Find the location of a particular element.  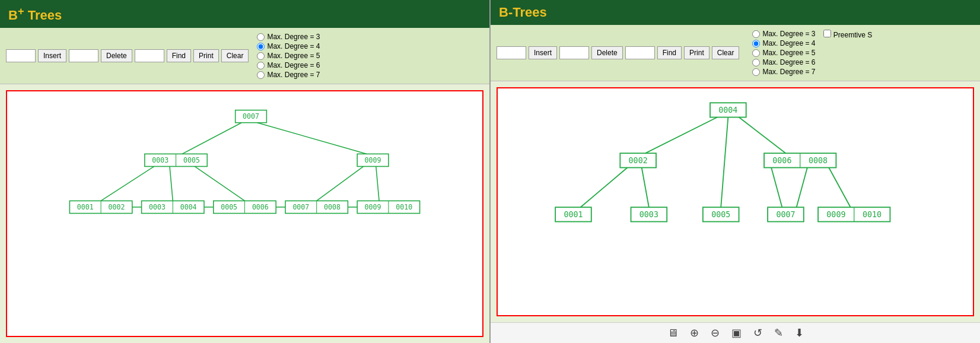

l2r-right-line is located at coordinates (377, 184).